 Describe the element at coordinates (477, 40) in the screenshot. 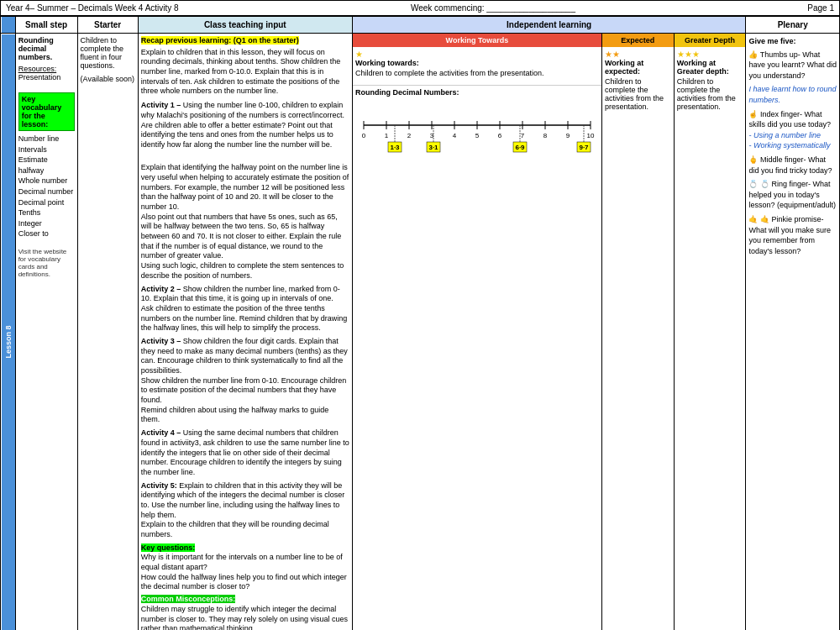

I see `working-towards-header: Working Towards` at that location.